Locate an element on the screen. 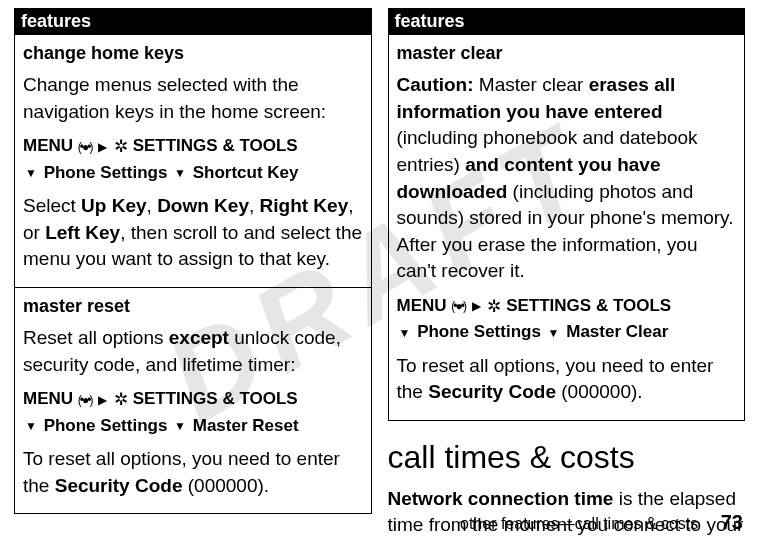  network-connection-time: Network connection time is located at coordinates (501, 498).